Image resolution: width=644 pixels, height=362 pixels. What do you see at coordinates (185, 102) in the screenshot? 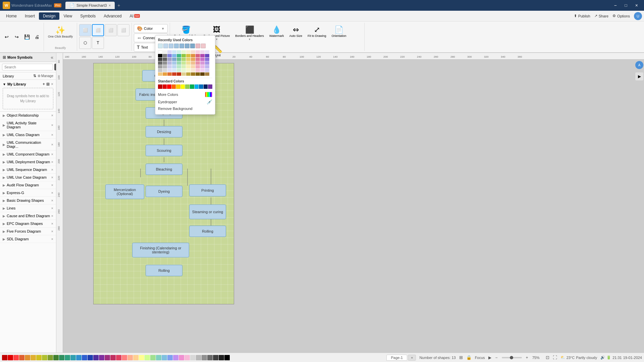
I see `eyedropper-row: Eyedropper 💉` at bounding box center [185, 102].